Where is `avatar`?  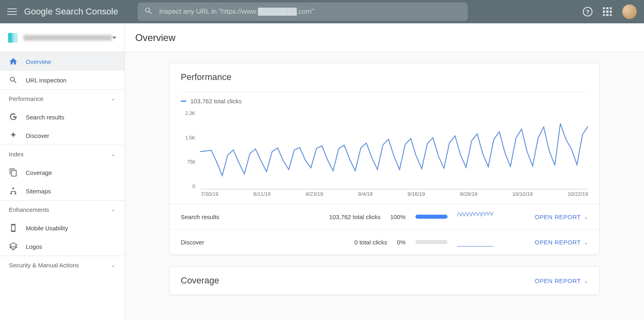
avatar is located at coordinates (630, 12).